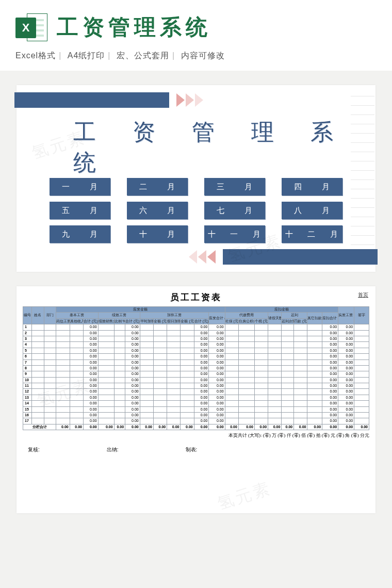  I want to click on month-button-7: 七 月, so click(235, 210).